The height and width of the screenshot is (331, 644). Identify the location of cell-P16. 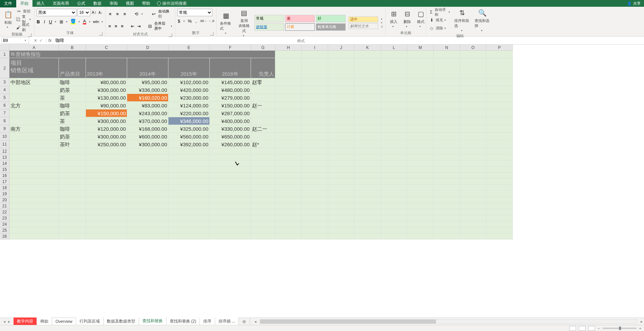
(500, 176).